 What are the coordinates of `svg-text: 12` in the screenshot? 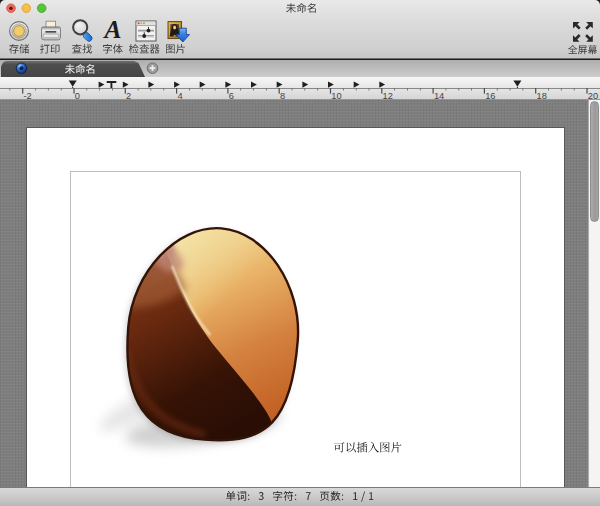 It's located at (388, 96).